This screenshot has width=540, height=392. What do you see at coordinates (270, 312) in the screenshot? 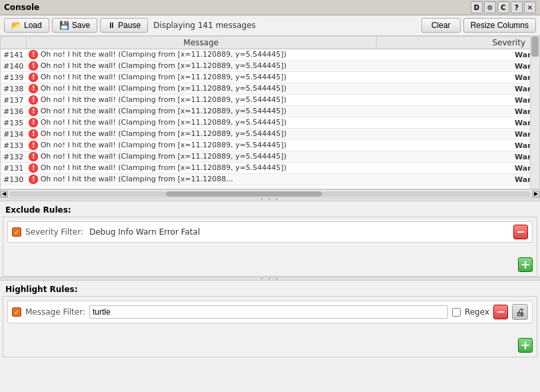
I see `highlight-rule-1: ✓ Message Filter: Regex − 🖨` at bounding box center [270, 312].